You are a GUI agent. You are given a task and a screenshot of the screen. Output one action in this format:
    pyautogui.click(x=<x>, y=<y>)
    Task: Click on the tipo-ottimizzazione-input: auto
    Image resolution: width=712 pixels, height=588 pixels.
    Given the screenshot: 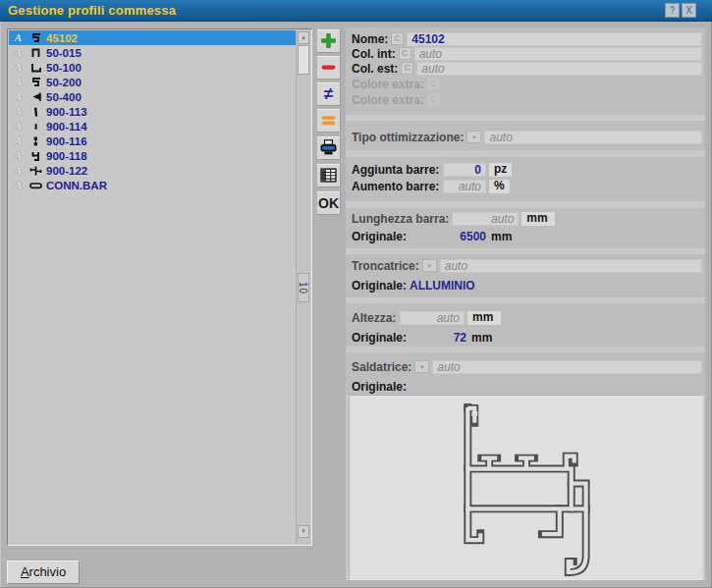 What is the action you would take?
    pyautogui.click(x=593, y=137)
    